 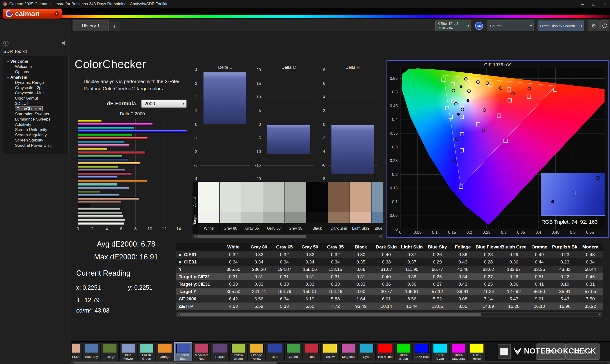 I want to click on patch-button-orange-yellow: Orange Yellow, so click(x=257, y=352).